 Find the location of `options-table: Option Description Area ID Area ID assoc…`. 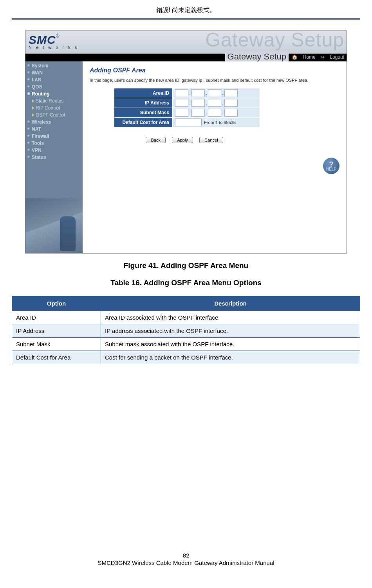

options-table: Option Description Area ID Area ID assoc… is located at coordinates (186, 330).